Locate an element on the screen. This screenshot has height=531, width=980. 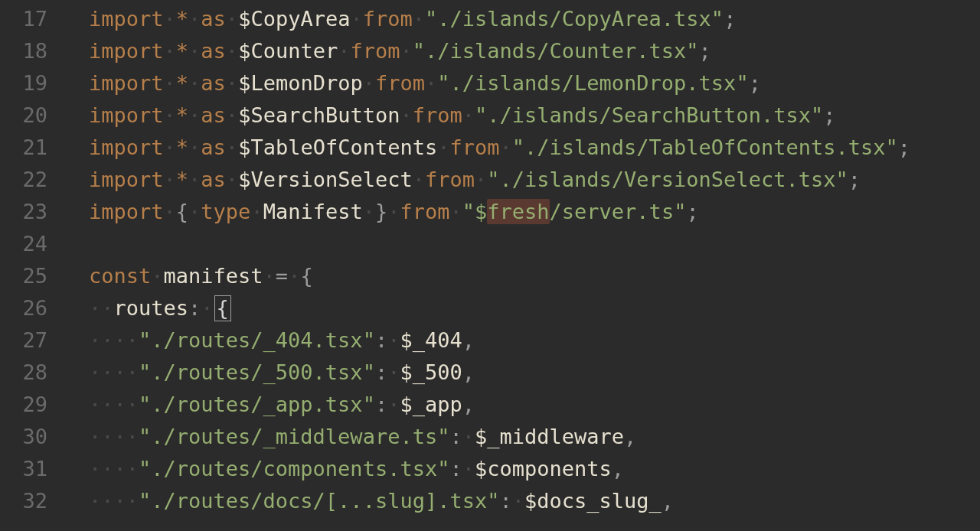
equals: = is located at coordinates (282, 275).